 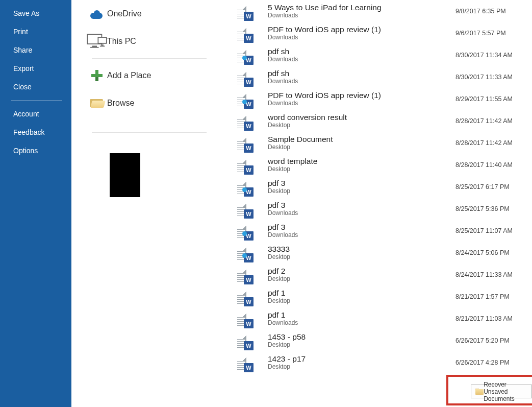 What do you see at coordinates (494, 77) in the screenshot?
I see `file-date: 8/30/2017 11:33 AM` at bounding box center [494, 77].